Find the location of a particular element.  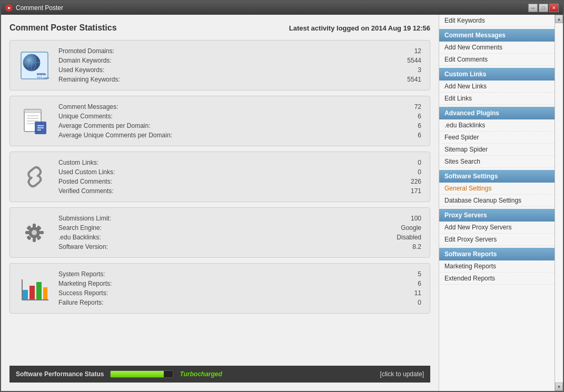

sidebar-item-extended-reports: Extended Reports is located at coordinates (497, 279).